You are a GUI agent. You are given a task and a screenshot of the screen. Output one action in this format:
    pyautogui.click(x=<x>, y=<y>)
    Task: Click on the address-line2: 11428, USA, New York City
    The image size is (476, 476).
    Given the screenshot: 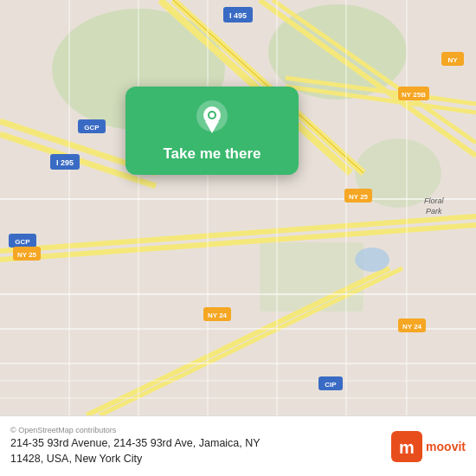 What is the action you would take?
    pyautogui.click(x=76, y=459)
    